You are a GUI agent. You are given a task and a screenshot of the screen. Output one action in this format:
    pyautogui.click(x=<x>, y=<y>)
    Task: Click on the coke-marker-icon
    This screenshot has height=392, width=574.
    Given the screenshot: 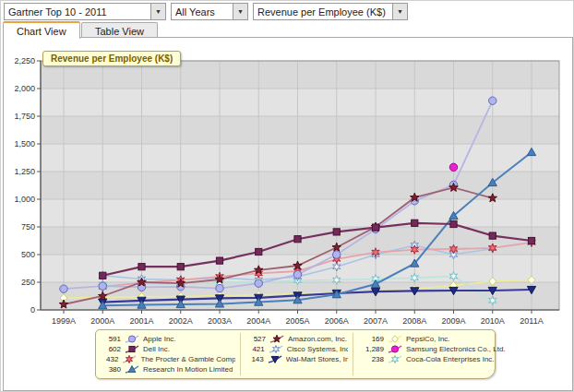 What is the action you would take?
    pyautogui.click(x=395, y=360)
    